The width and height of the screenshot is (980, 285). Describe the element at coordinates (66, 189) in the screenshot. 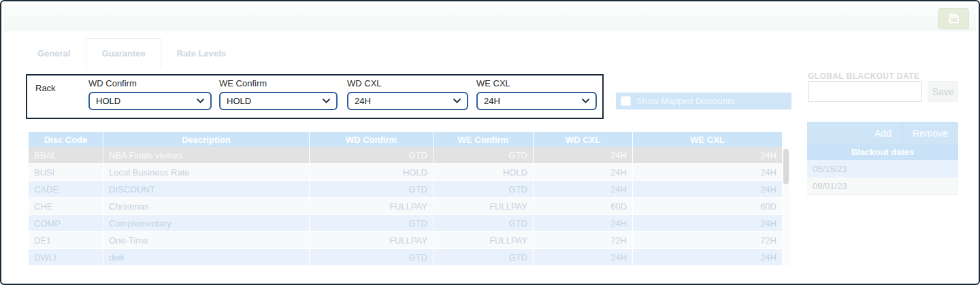

I see `cell-disc-code: CADE` at that location.